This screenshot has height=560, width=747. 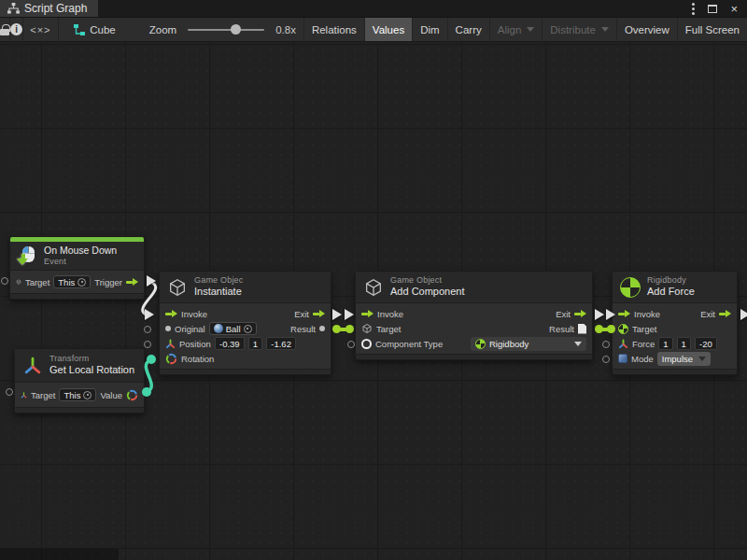 What do you see at coordinates (712, 9) in the screenshot?
I see `maximize-icon` at bounding box center [712, 9].